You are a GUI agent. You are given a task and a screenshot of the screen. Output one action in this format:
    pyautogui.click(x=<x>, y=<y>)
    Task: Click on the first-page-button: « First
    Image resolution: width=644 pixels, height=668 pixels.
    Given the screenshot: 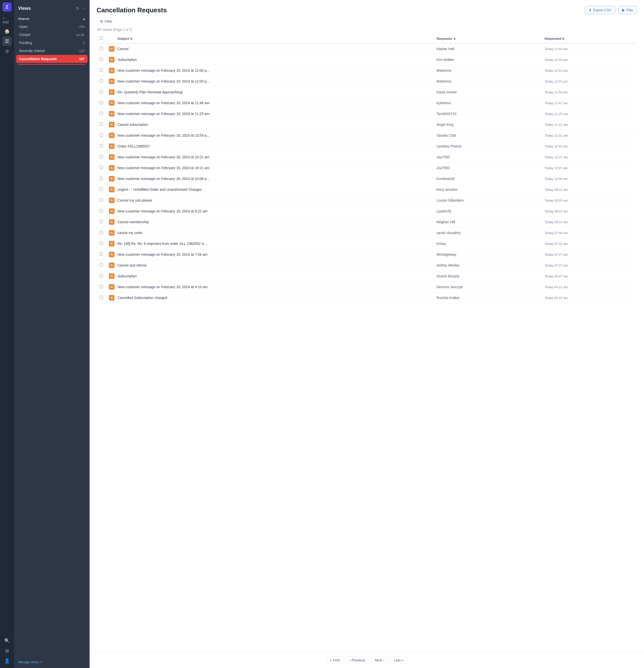 What is the action you would take?
    pyautogui.click(x=335, y=660)
    